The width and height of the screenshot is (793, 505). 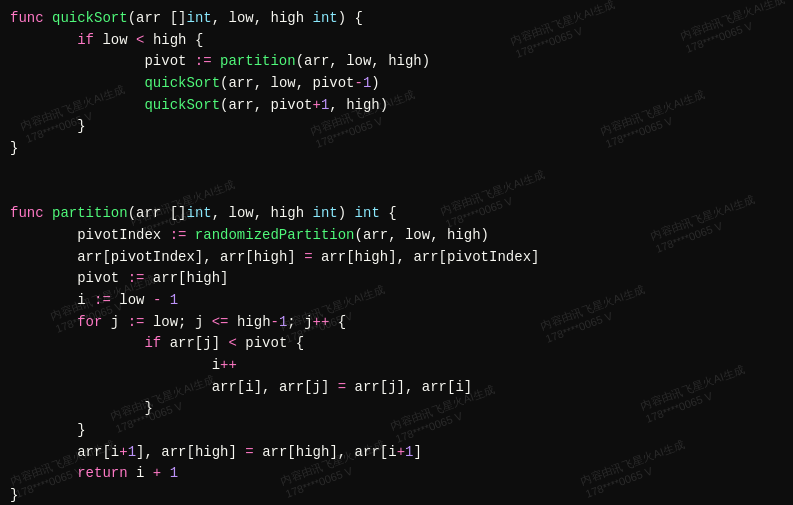 What do you see at coordinates (396, 84) in the screenshot?
I see `code-line: quickSort(arr, low, pivot-1)` at bounding box center [396, 84].